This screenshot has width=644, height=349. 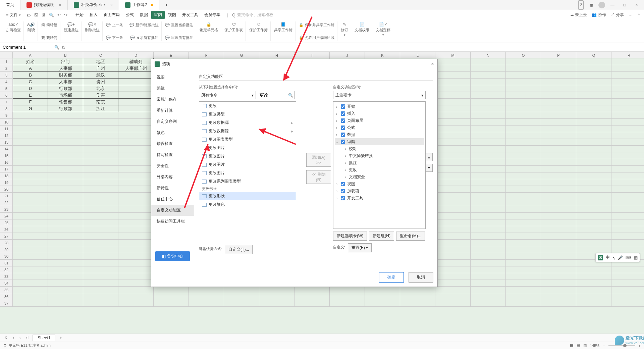 I want to click on col-header: O, so click(x=523, y=55).